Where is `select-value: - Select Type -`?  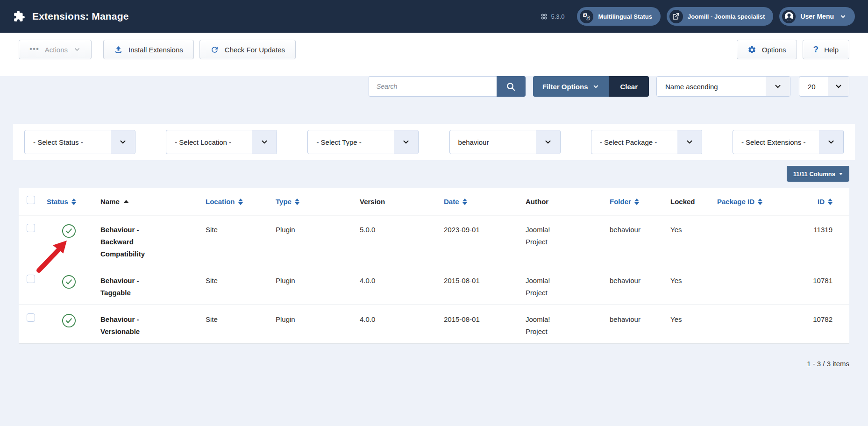 select-value: - Select Type - is located at coordinates (334, 142).